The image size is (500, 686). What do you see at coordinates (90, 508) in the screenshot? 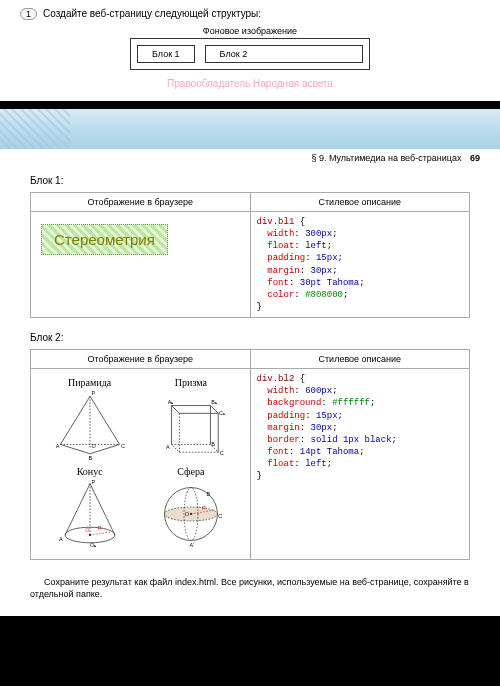
I see `shape-cone: Конус P O R O₁` at bounding box center [90, 508].